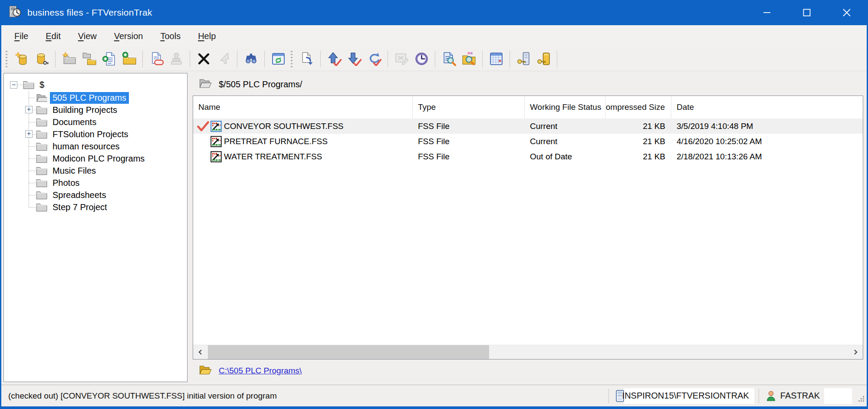 This screenshot has width=868, height=409. Describe the element at coordinates (767, 13) in the screenshot. I see `minimize-button` at that location.